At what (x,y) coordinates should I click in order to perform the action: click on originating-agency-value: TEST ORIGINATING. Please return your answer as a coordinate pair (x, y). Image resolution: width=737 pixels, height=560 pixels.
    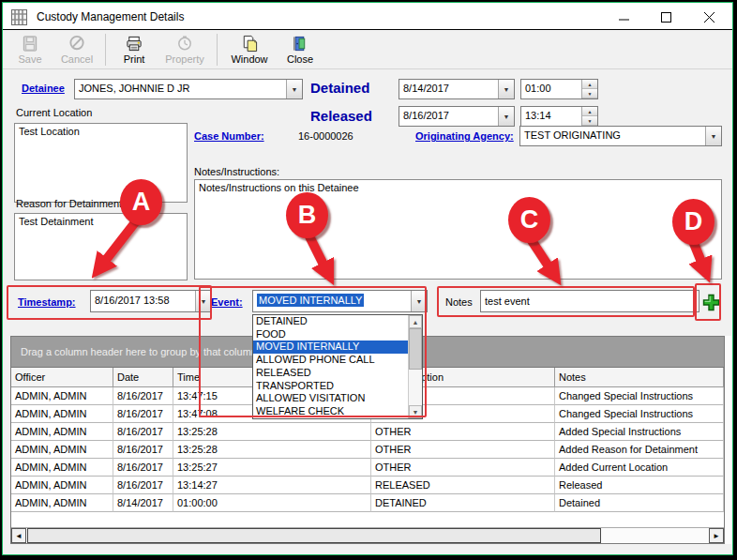
    Looking at the image, I should click on (613, 136).